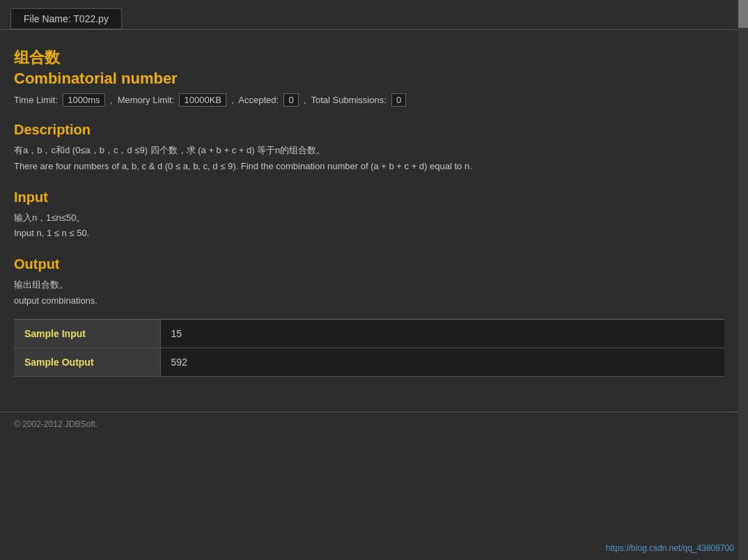 The height and width of the screenshot is (560, 748). I want to click on sample-table: Sample Input 15 Sample Output 592, so click(369, 348).